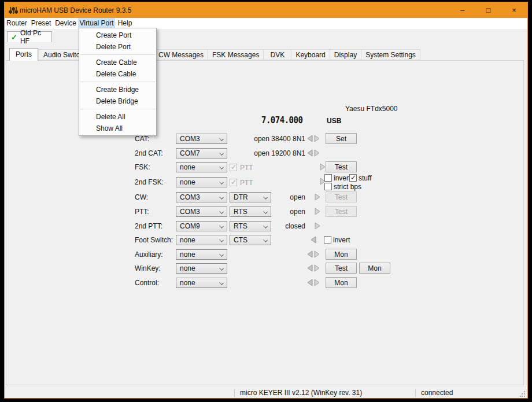 The width and height of the screenshot is (532, 402). I want to click on control-port-select: none, so click(201, 283).